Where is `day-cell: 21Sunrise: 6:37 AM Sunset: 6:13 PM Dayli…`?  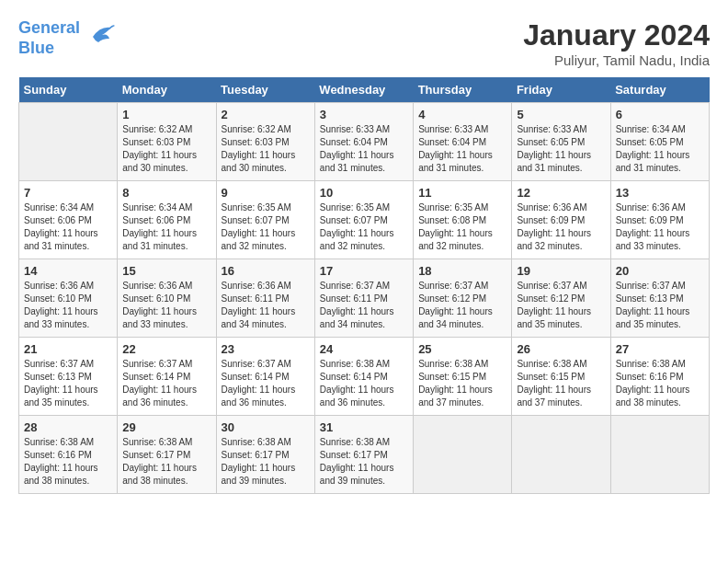
day-cell: 21Sunrise: 6:37 AM Sunset: 6:13 PM Dayli… is located at coordinates (68, 377).